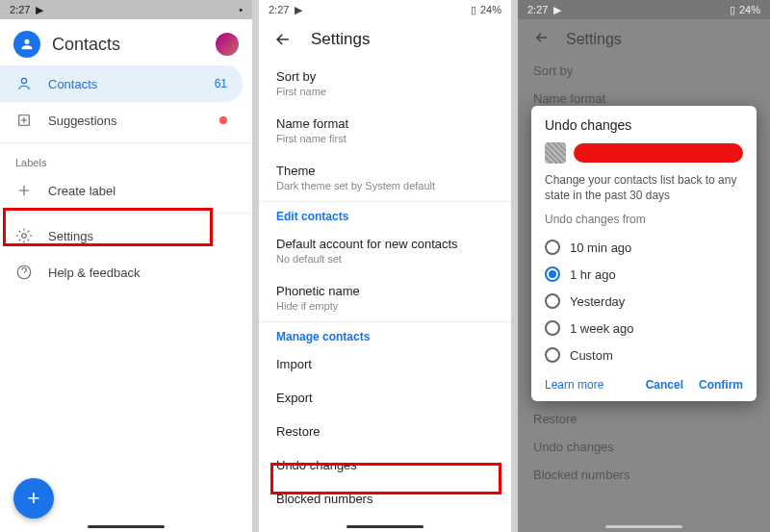  What do you see at coordinates (593, 275) in the screenshot?
I see `radio-label: 1 hr ago` at bounding box center [593, 275].